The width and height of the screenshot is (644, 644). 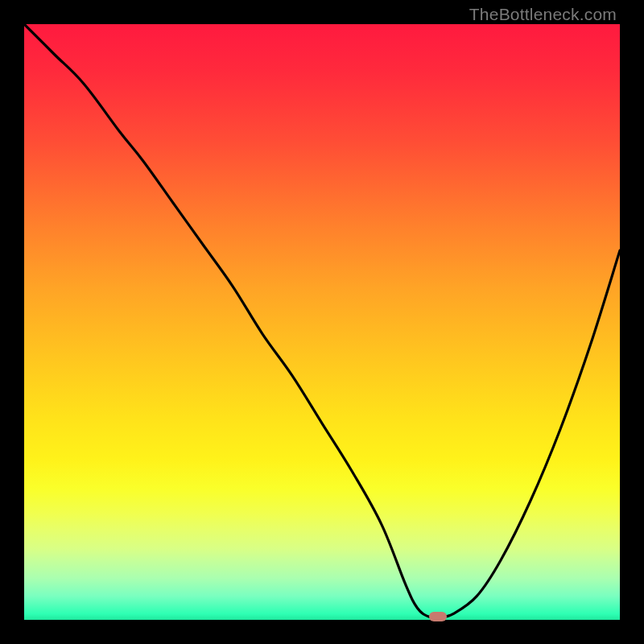 I want to click on watermark-text: TheBottleneck.com, so click(x=543, y=14).